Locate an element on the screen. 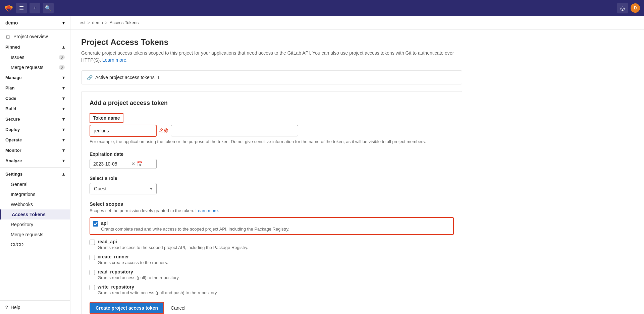 The width and height of the screenshot is (644, 314). project-overview-icon: ◻ is located at coordinates (8, 37).